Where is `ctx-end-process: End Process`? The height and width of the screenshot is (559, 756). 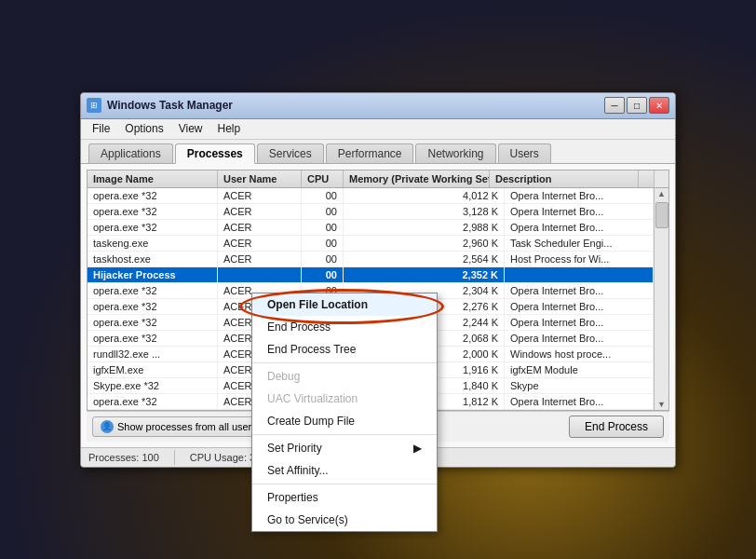 ctx-end-process: End Process is located at coordinates (344, 327).